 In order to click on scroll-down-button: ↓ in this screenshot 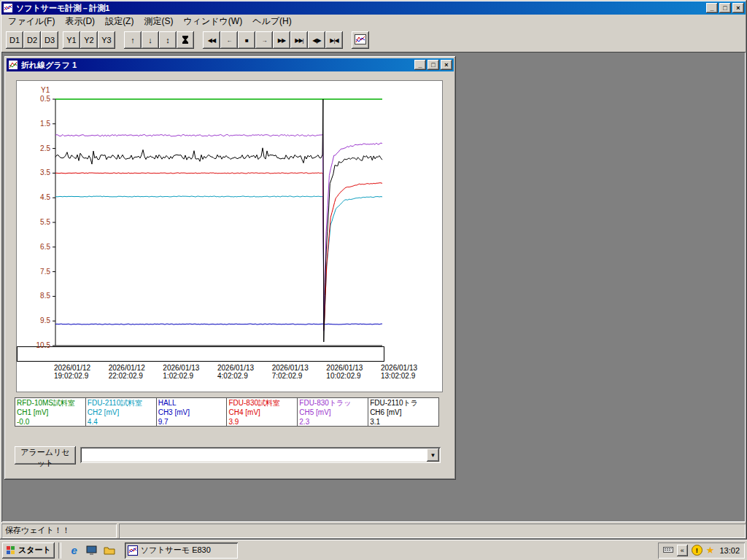, I will do `click(150, 40)`.